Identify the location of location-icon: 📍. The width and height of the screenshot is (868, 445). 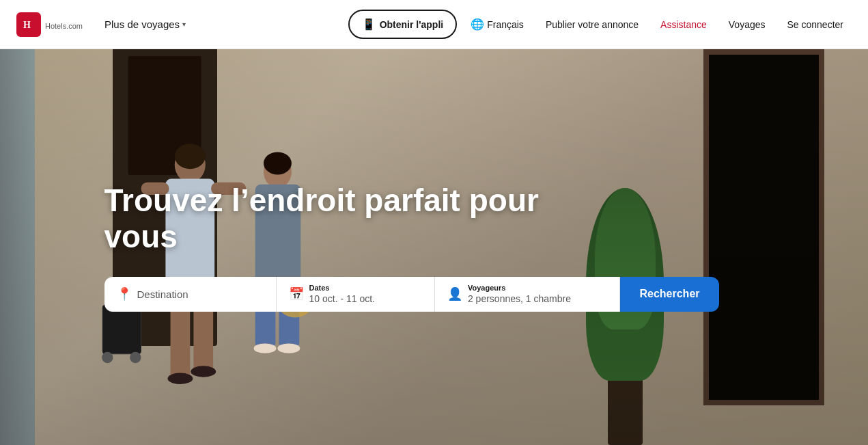
(124, 294).